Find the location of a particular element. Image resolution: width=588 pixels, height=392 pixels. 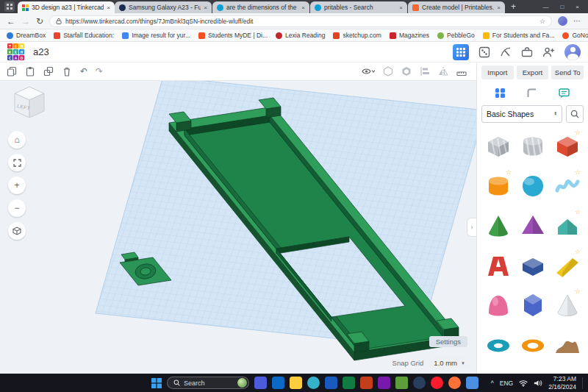

language-indicator: ENG is located at coordinates (506, 383).